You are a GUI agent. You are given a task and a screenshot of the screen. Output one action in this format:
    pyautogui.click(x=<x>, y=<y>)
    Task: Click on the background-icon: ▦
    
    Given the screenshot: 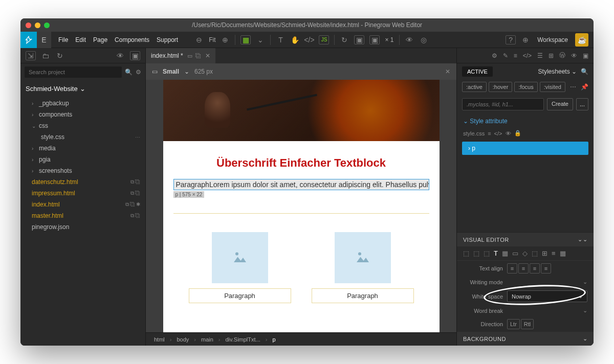 What is the action you would take?
    pyautogui.click(x=505, y=254)
    